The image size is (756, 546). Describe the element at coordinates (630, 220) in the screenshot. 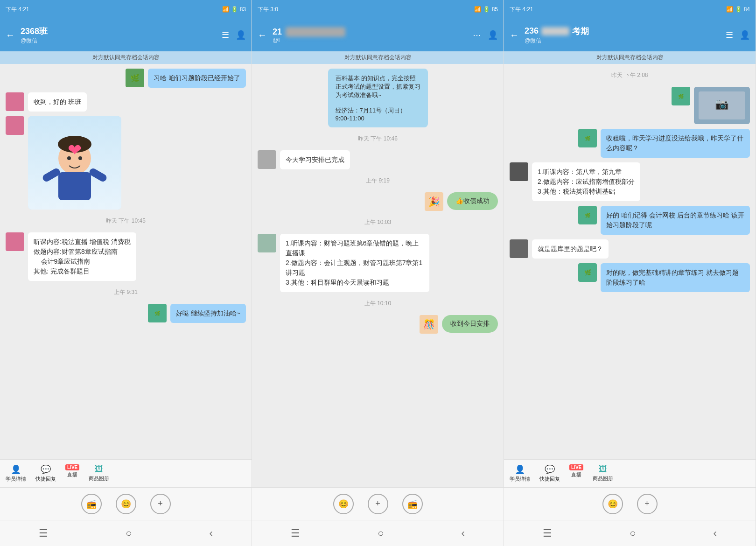

I see `msg-row: 好的 咱们记得 会计网校 后台的章节练习哈 该开始习题阶段了呢 🌿` at that location.